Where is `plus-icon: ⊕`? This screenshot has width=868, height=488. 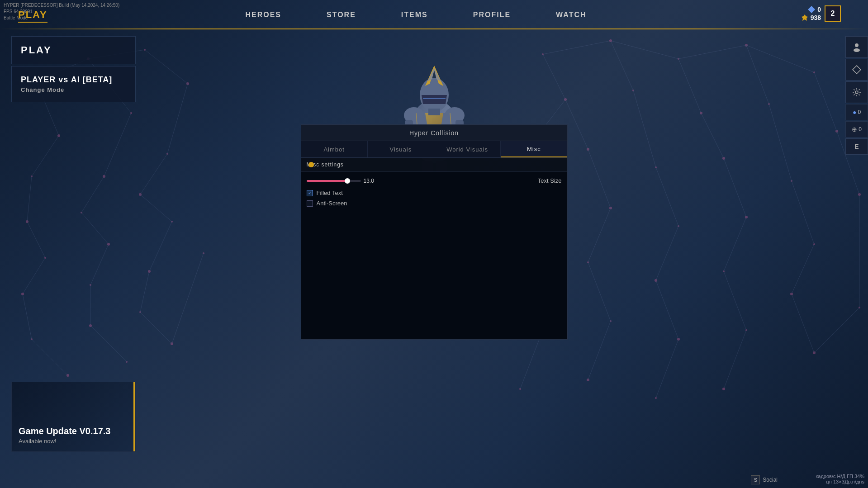
plus-icon: ⊕ is located at coordinates (854, 129).